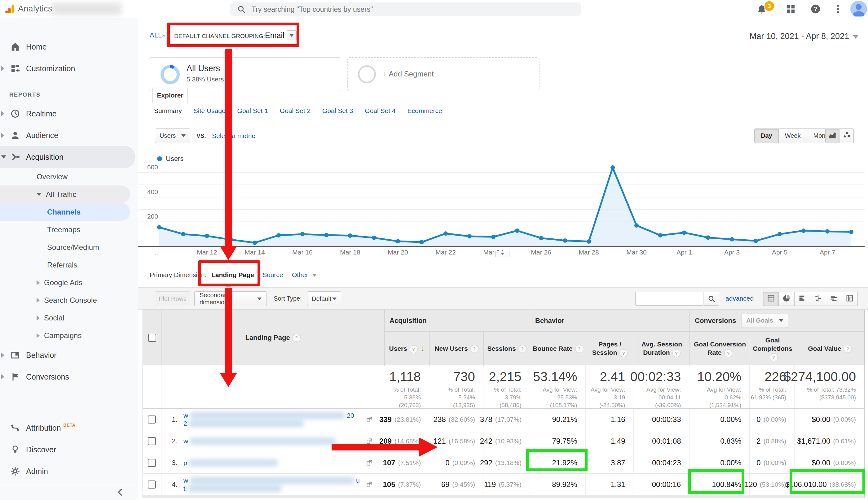 Image resolution: width=868 pixels, height=500 pixels. I want to click on table-search-input, so click(669, 299).